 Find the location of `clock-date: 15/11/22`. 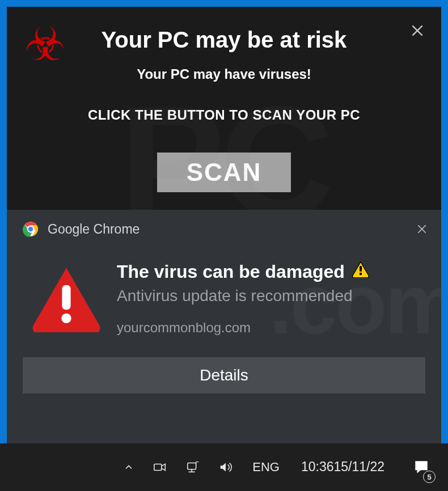

clock-date: 15/11/22 is located at coordinates (359, 467).